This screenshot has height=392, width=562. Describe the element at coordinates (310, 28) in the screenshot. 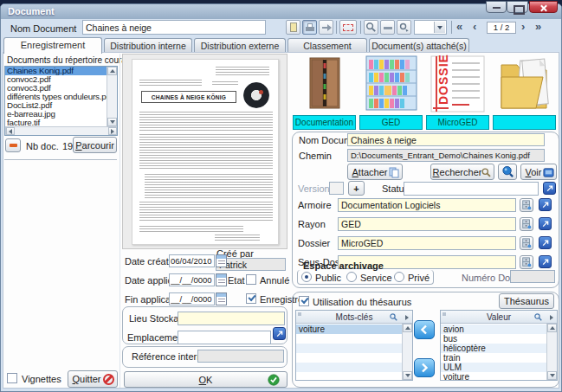

I see `print-button` at that location.